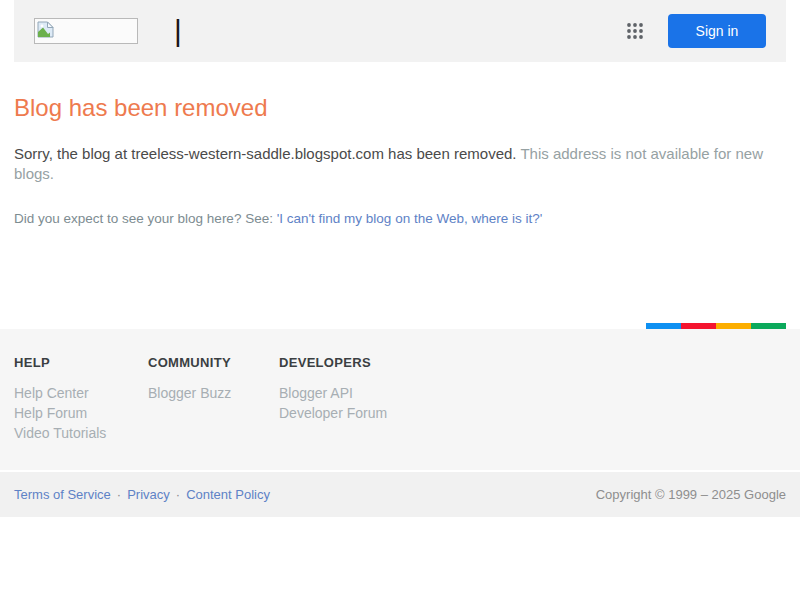 The height and width of the screenshot is (600, 800). I want to click on removed-message: Sorry, the blog at treeless-western-sadd…, so click(266, 154).